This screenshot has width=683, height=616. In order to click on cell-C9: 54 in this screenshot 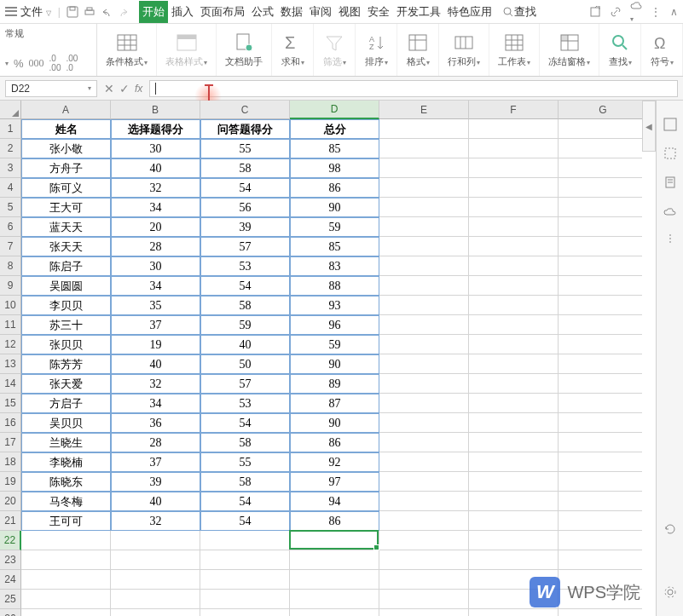, I will do `click(246, 286)`.